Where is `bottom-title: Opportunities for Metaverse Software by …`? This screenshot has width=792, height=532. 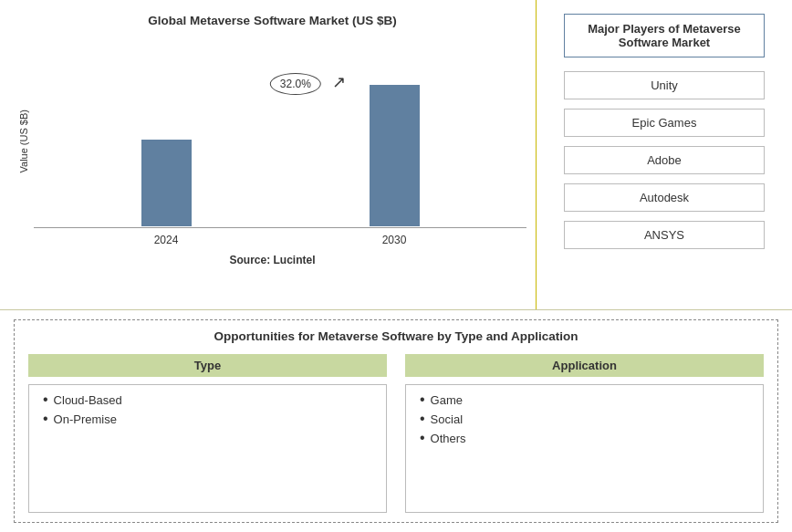 bottom-title: Opportunities for Metaverse Software by … is located at coordinates (396, 336).